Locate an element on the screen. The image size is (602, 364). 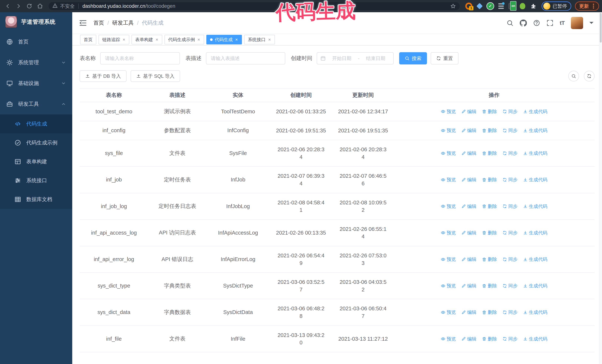
app-logo: 芋道管理系统 is located at coordinates (36, 22).